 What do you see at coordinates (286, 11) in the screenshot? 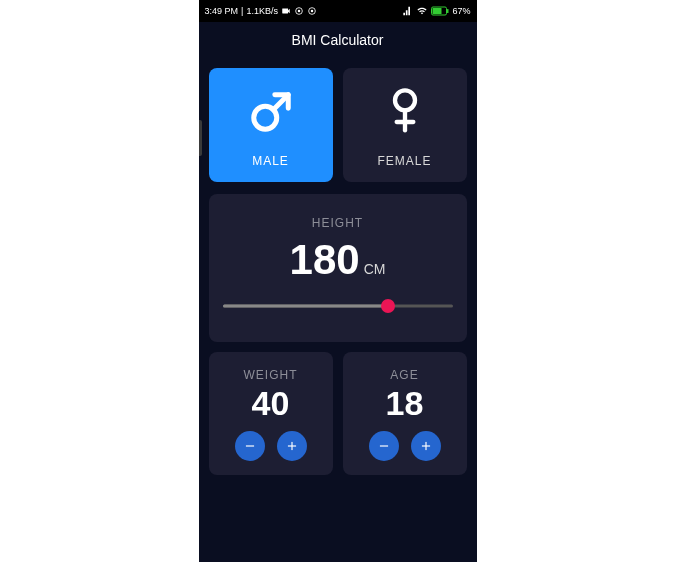
I see `camera-icon` at bounding box center [286, 11].